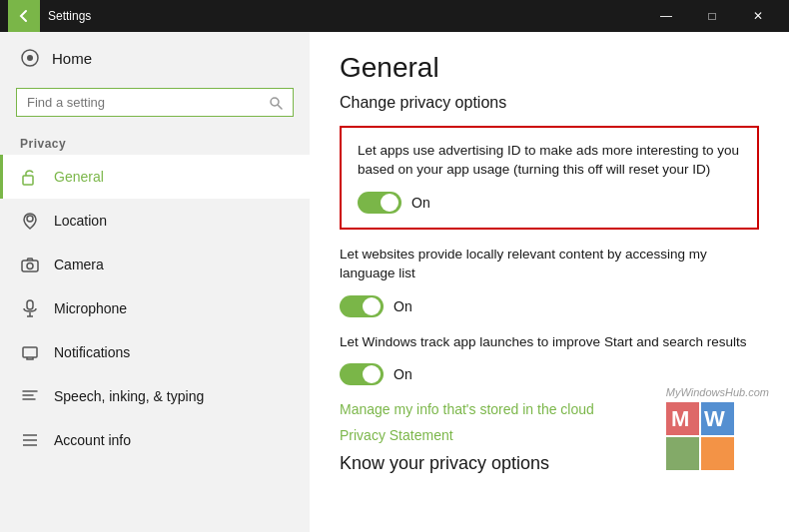  I want to click on advertising-id-toggle-label: On, so click(421, 203).